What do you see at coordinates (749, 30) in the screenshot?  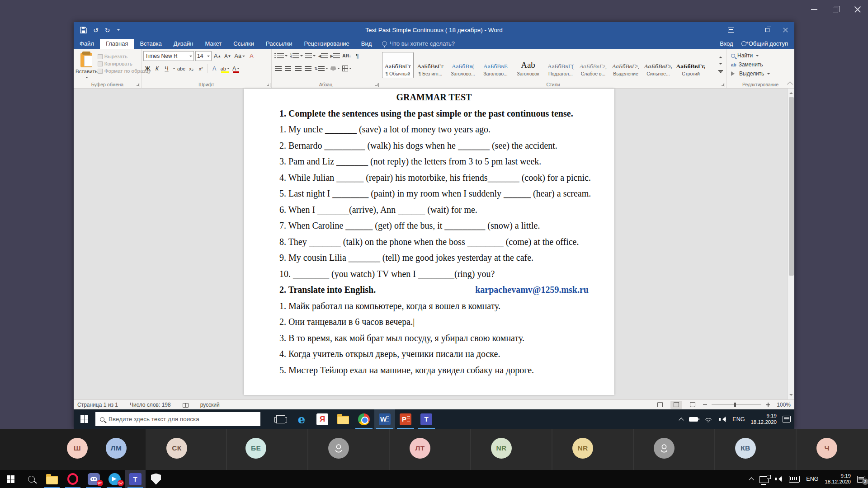 I see `word-minimize-button` at bounding box center [749, 30].